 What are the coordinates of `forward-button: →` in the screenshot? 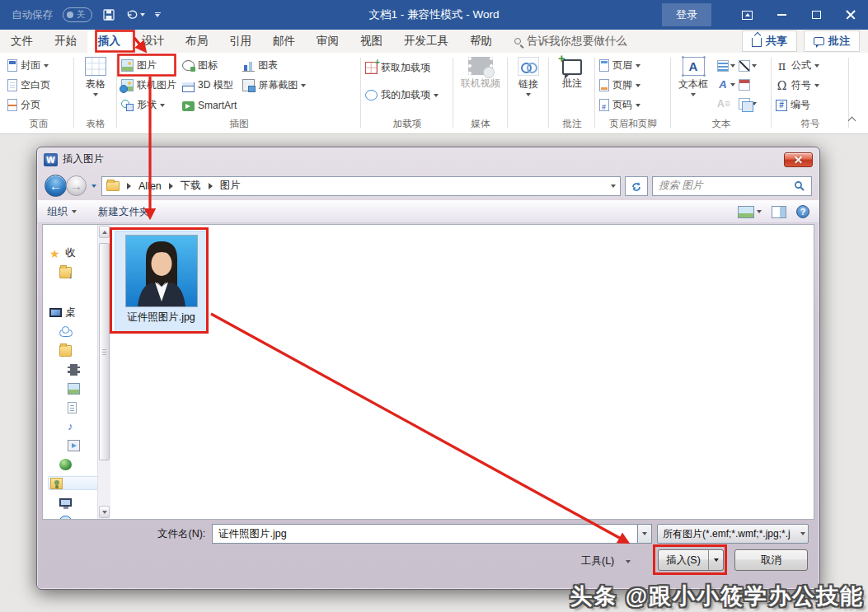 It's located at (76, 186).